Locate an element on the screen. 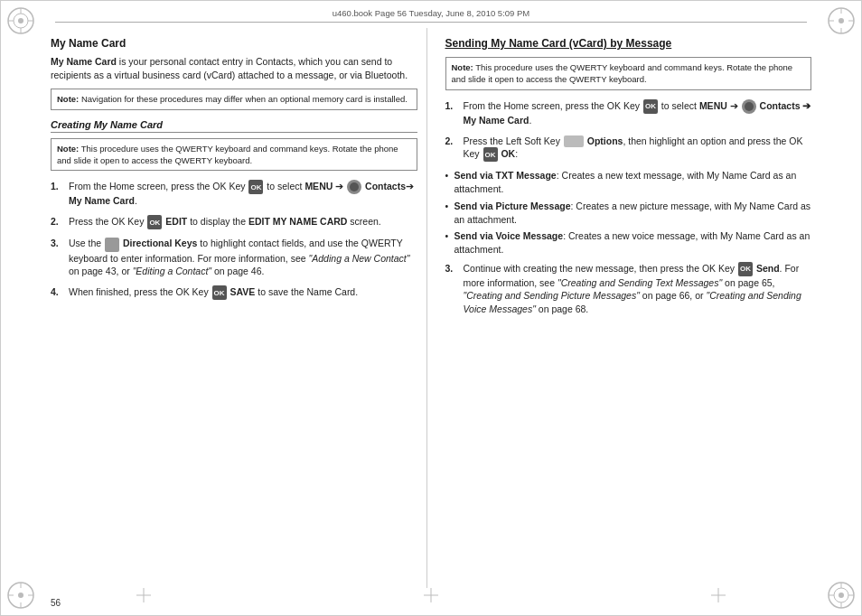  left-step-4: 4. When finished, press the OK Key OK SA… is located at coordinates (234, 293).